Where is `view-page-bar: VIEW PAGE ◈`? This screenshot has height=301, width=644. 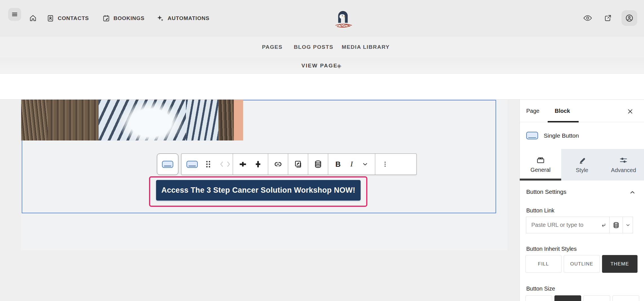 view-page-bar: VIEW PAGE ◈ is located at coordinates (322, 65).